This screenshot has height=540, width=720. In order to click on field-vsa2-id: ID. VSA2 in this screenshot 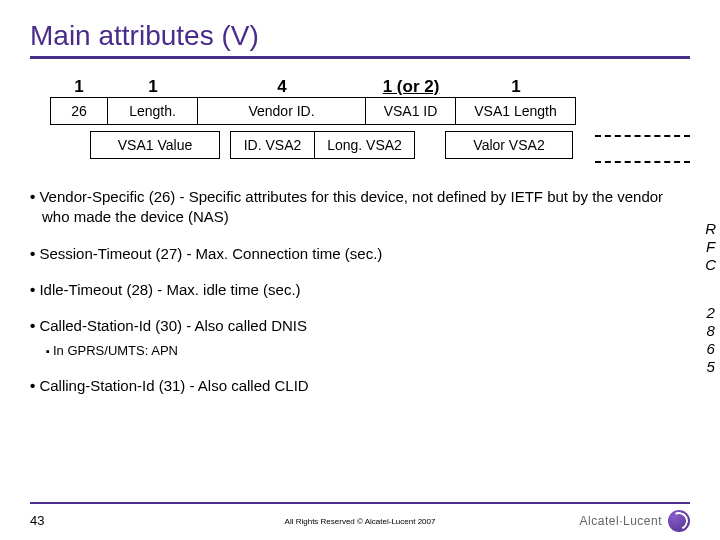, I will do `click(272, 145)`.